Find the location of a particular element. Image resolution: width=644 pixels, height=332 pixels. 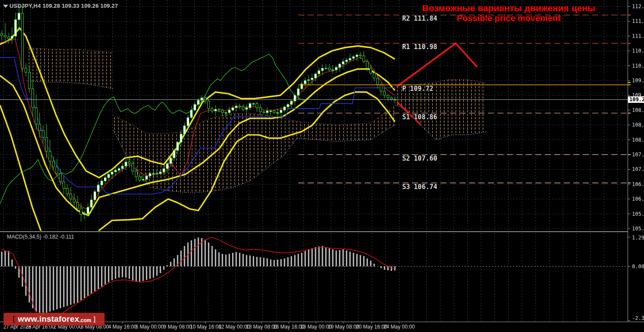

price-axis-label: 108.05 is located at coordinates (638, 140).